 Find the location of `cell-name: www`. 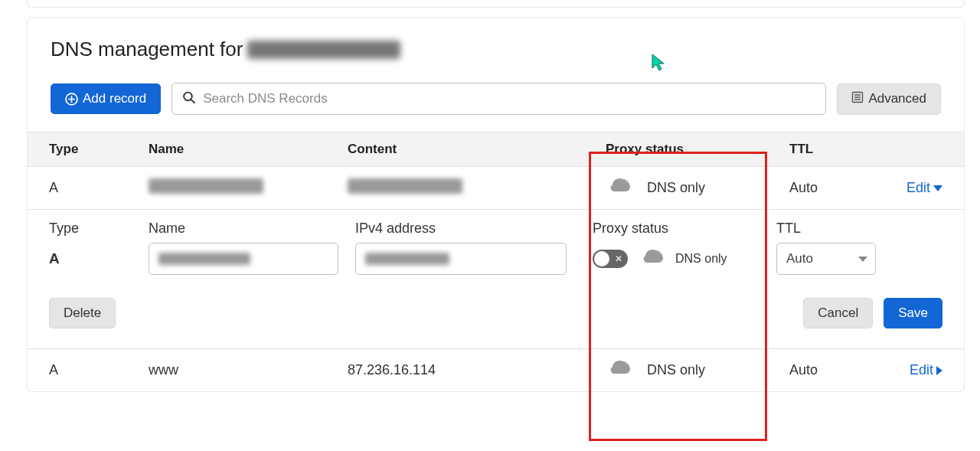

cell-name: www is located at coordinates (248, 371).